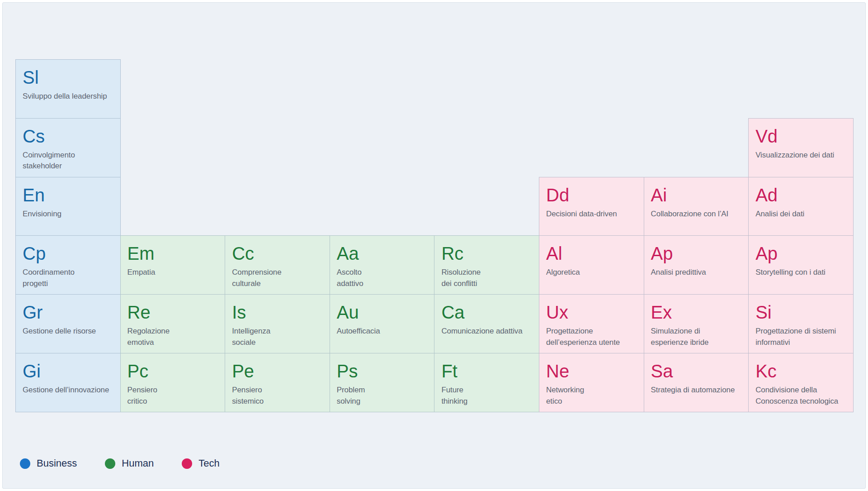 This screenshot has height=491, width=868. Describe the element at coordinates (382, 383) in the screenshot. I see `element-cell-ps: PsProblem solving` at that location.